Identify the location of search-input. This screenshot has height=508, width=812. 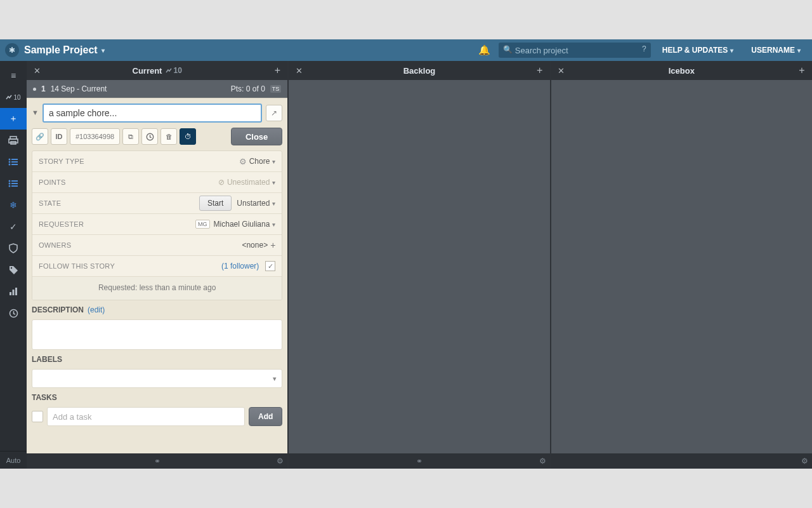
(575, 50).